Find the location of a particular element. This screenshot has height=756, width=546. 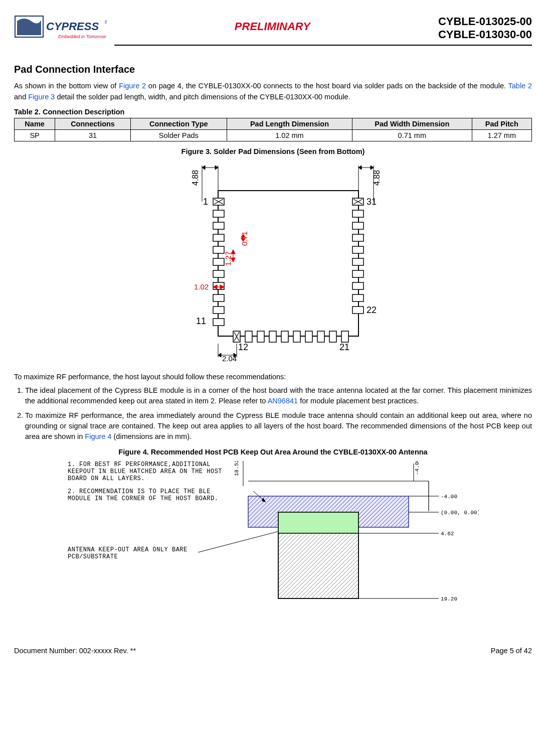

figure-4-caption: Figure 4. Recommended Host PCB Keep Out … is located at coordinates (273, 452).